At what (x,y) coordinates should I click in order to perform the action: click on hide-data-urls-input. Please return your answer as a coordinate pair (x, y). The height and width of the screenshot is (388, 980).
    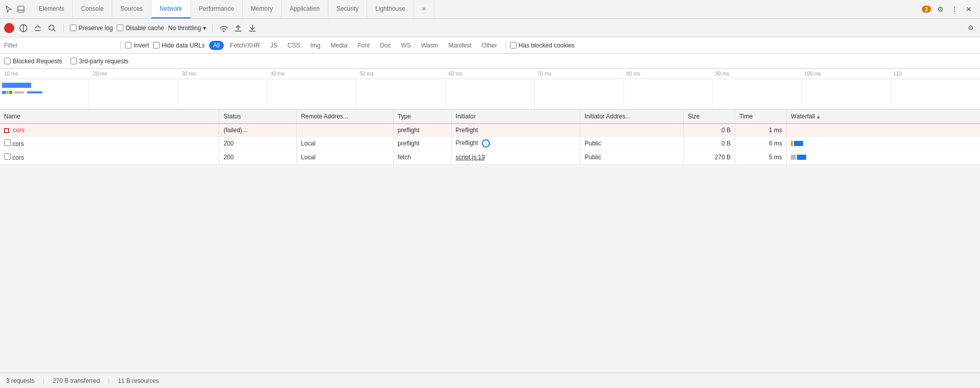
    Looking at the image, I should click on (156, 45).